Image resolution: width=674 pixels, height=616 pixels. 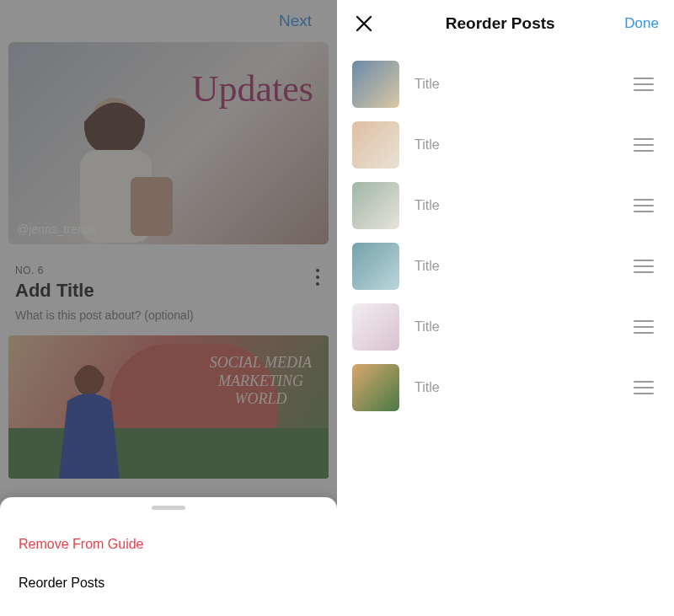 I want to click on next-button: Next, so click(x=295, y=21).